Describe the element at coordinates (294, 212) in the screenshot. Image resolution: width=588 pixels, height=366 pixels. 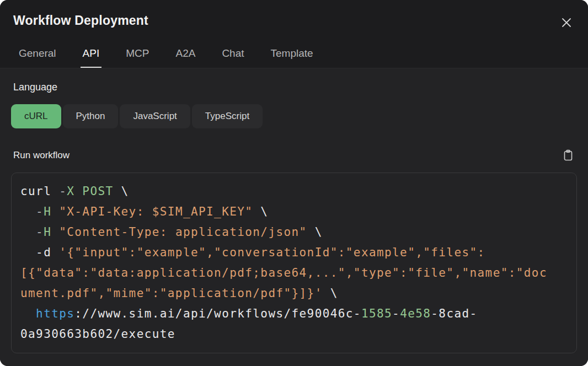
I see `code-line: -H "X-API-Key: $SIM_API_KEY" \` at that location.